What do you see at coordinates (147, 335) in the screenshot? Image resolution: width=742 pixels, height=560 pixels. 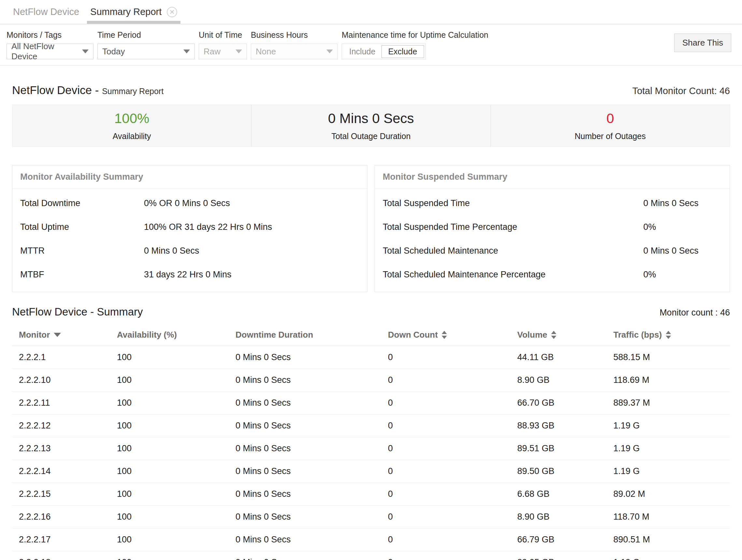 I see `column-label: Availability (%)` at bounding box center [147, 335].